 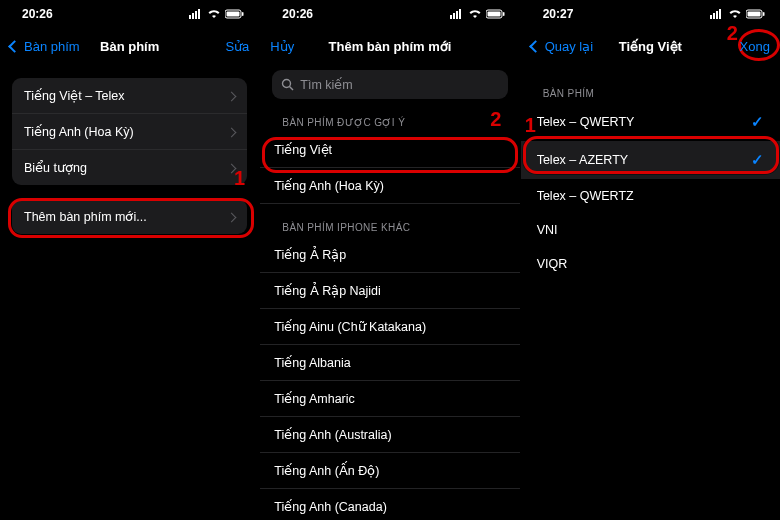 I want to click on edit-button: Sửa, so click(x=237, y=46).